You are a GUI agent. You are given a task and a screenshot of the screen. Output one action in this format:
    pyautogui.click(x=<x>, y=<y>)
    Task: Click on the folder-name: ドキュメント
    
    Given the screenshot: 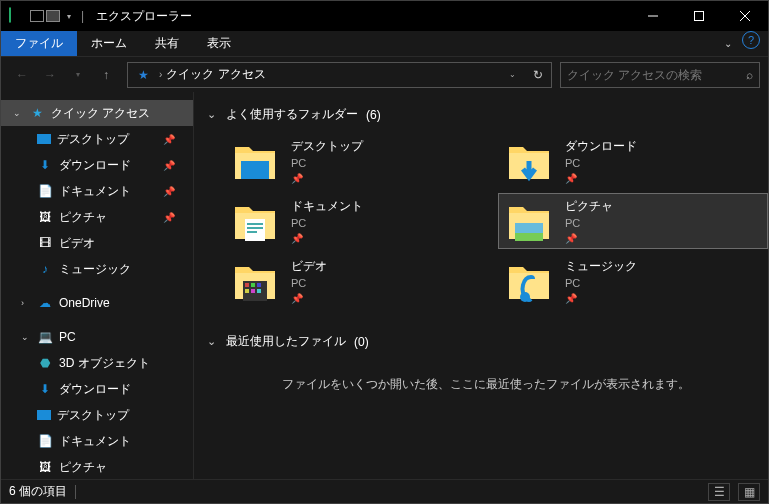 What is the action you would take?
    pyautogui.click(x=327, y=206)
    